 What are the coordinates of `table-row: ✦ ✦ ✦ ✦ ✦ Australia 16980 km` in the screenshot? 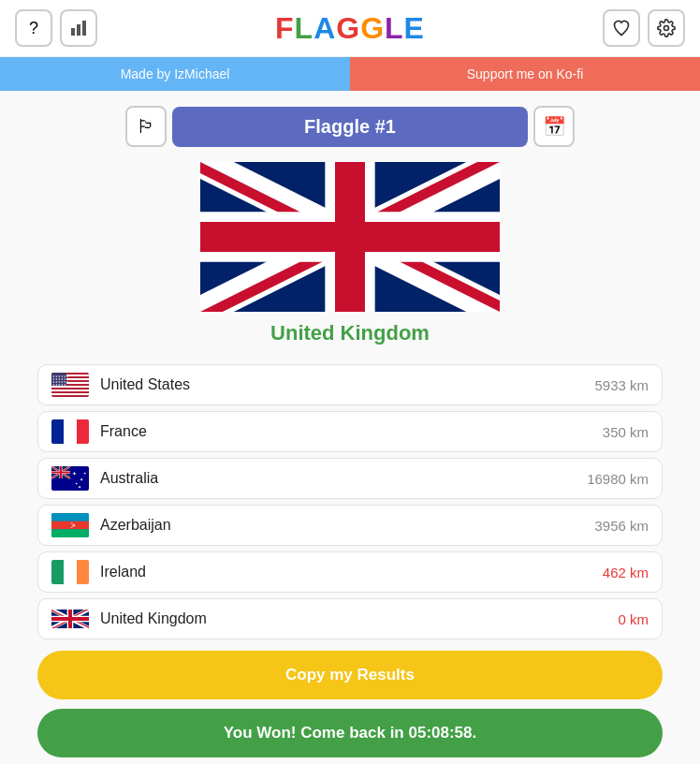 It's located at (350, 478).